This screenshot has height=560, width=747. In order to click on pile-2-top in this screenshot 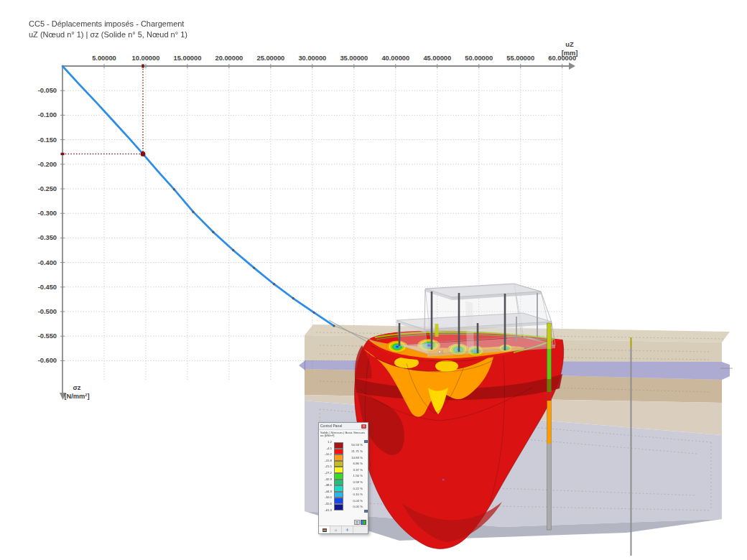, I will do `click(437, 330)`.